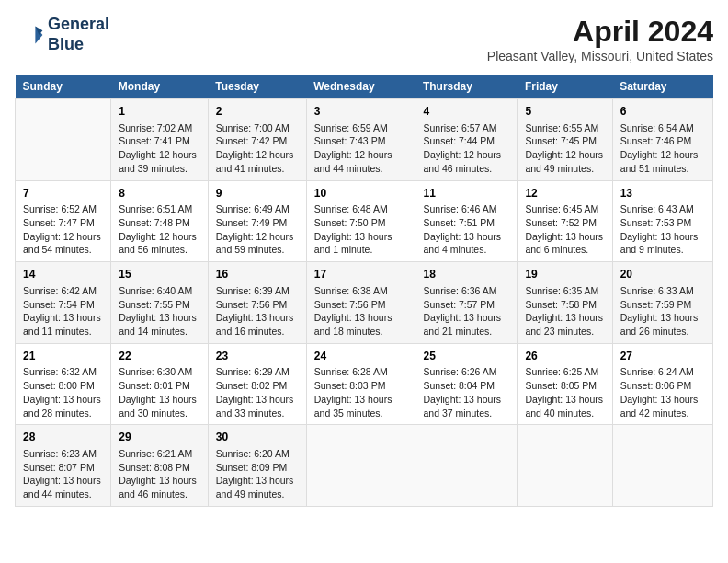  What do you see at coordinates (600, 31) in the screenshot?
I see `main-title: April 2024` at bounding box center [600, 31].